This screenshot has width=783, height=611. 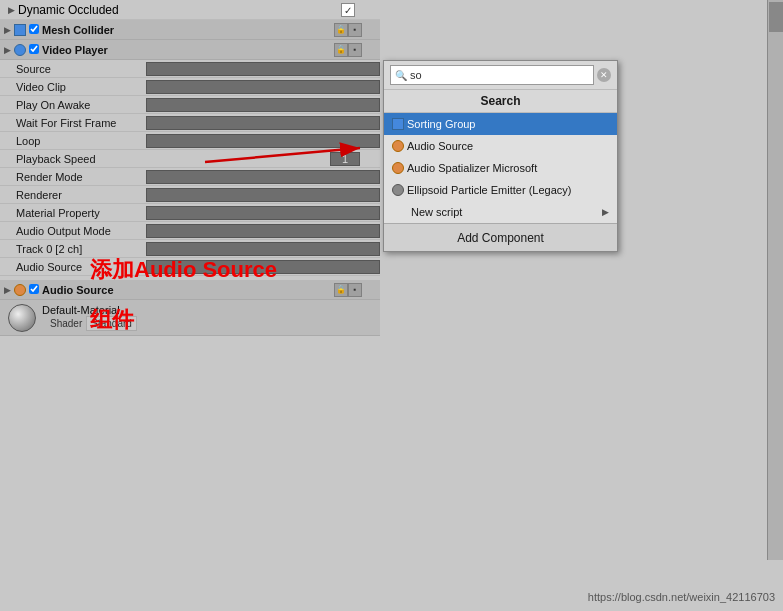 What do you see at coordinates (81, 213) in the screenshot?
I see `material-property-label: Material Property` at bounding box center [81, 213].